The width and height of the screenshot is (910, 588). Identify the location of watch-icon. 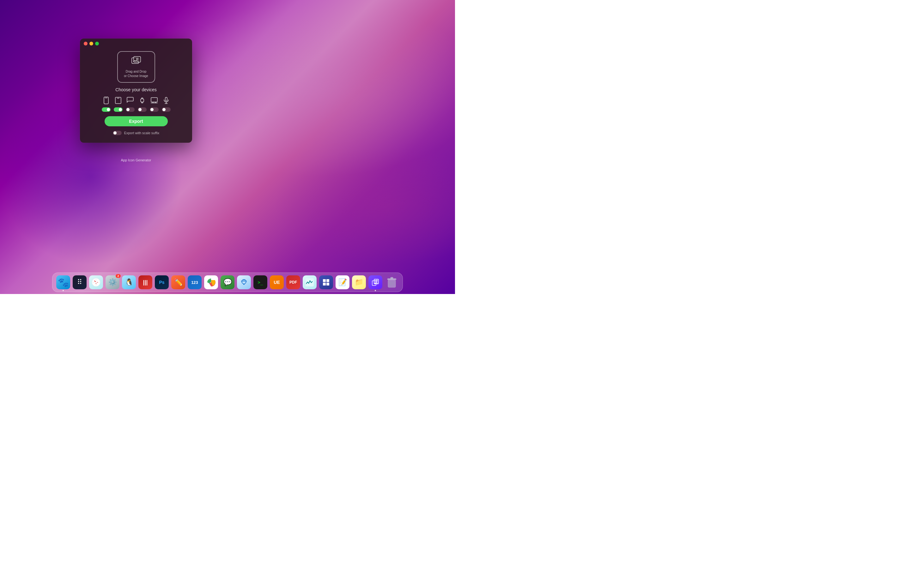
(142, 101).